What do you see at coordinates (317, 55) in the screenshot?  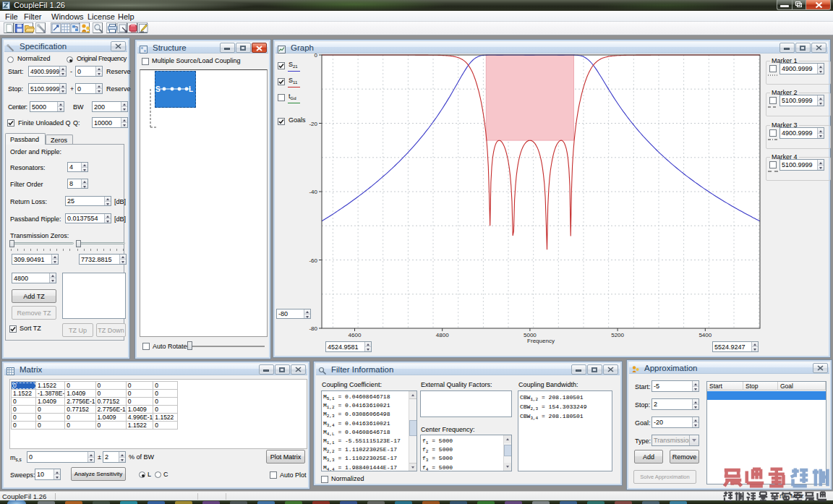 I see `svg-text: 0` at bounding box center [317, 55].